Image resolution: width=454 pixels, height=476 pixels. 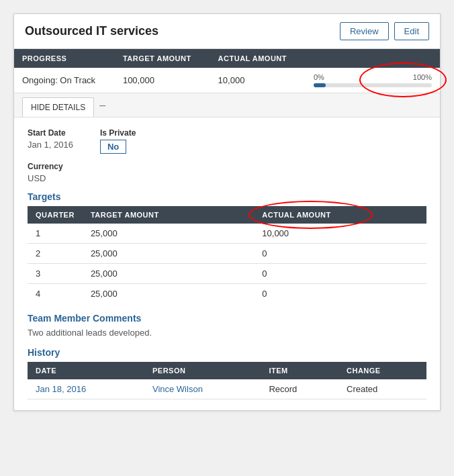 What do you see at coordinates (50, 141) in the screenshot?
I see `start-date-field: Start Date Jan 1, 2016` at bounding box center [50, 141].